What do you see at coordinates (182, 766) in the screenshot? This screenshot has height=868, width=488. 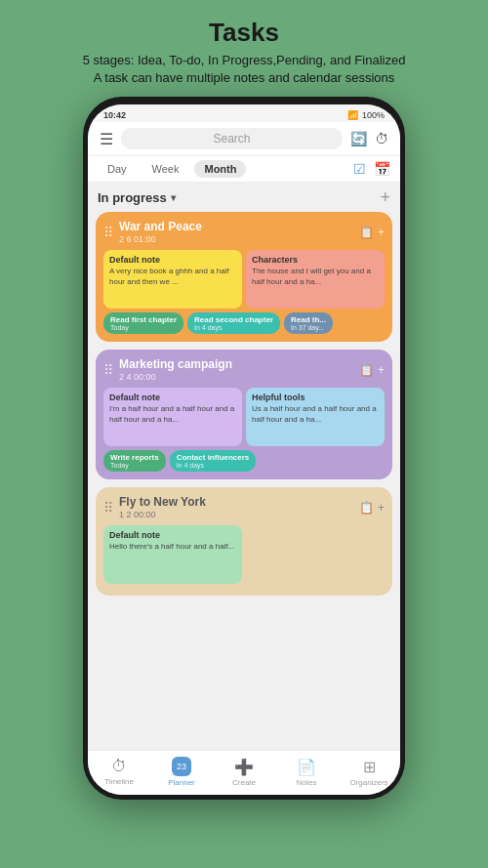 I see `planner-icon: 23` at bounding box center [182, 766].